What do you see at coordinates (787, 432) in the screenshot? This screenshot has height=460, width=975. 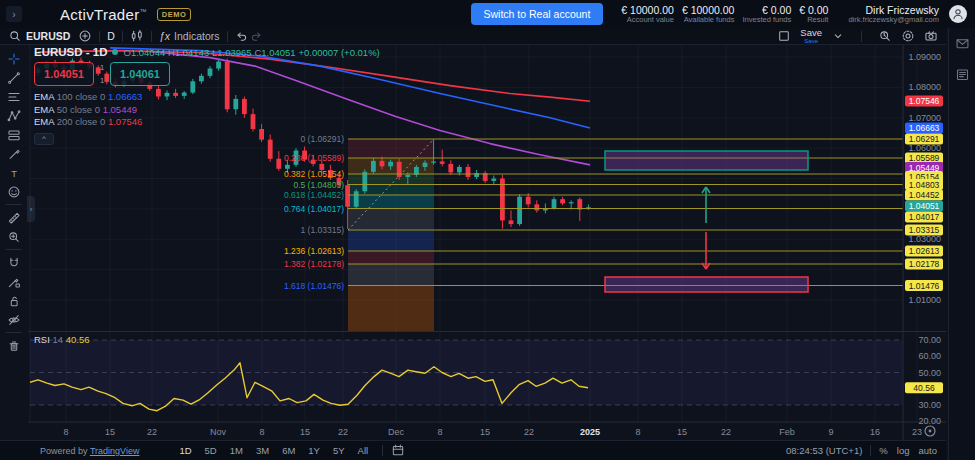 I see `svg-text: Feb` at bounding box center [787, 432].